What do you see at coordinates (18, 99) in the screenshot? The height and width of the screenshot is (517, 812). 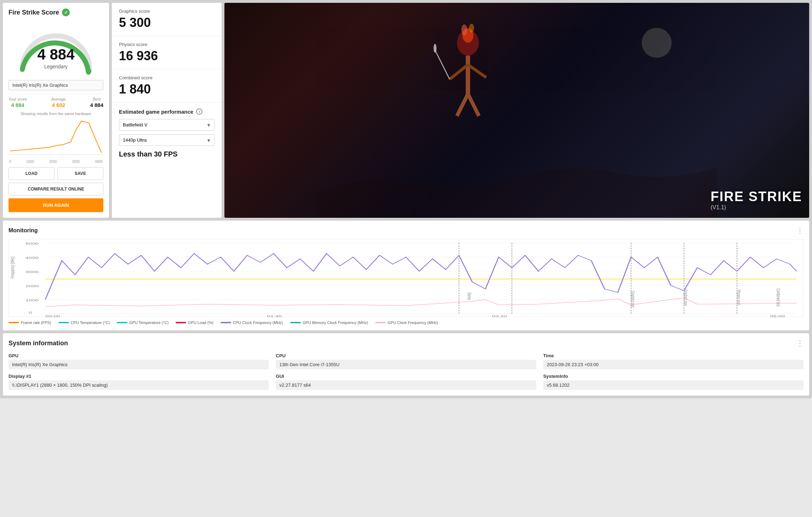 I see `your-score-label: Your score` at bounding box center [18, 99].